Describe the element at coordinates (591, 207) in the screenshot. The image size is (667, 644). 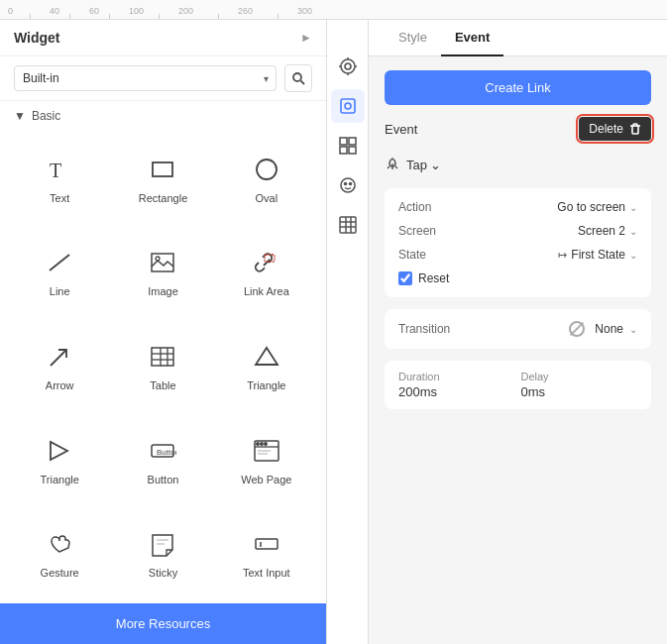
I see `action-value: Go to screen` at that location.